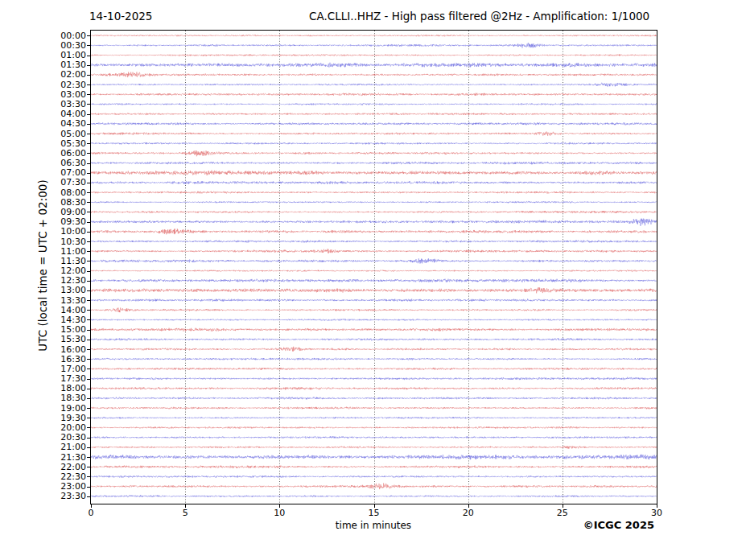  What do you see at coordinates (279, 513) in the screenshot?
I see `x-tick-label: 10` at bounding box center [279, 513].